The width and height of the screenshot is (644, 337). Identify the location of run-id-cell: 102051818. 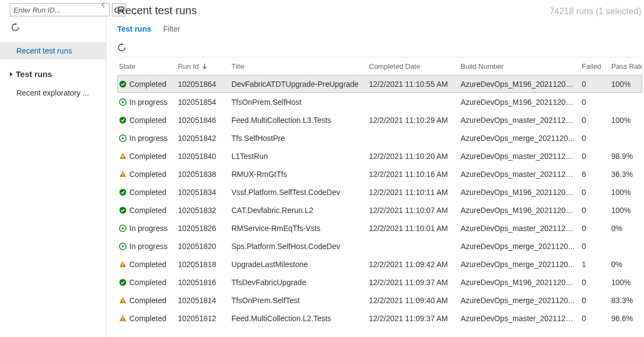
(201, 264).